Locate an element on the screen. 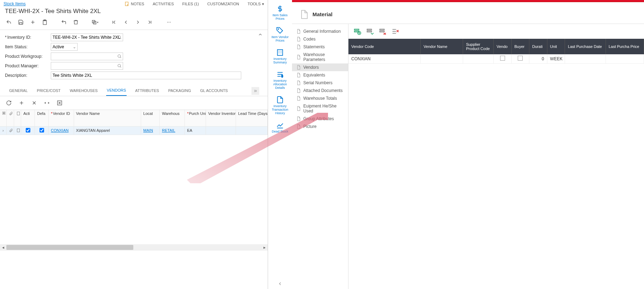 This screenshot has height=289, width=644. scroll-thumb is located at coordinates (70, 247).